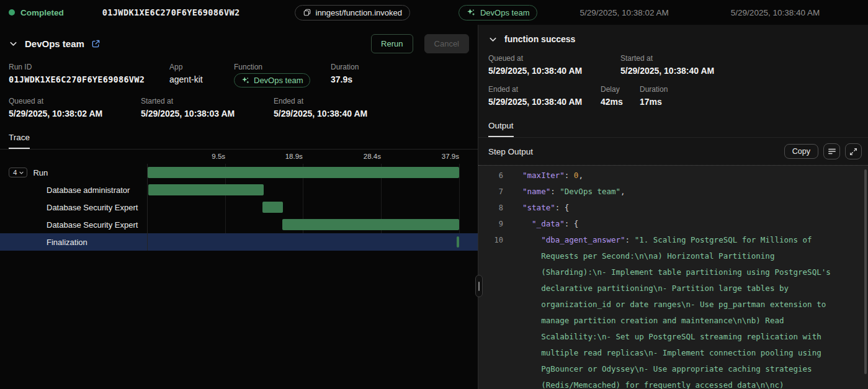  I want to click on panel-resize-handle, so click(479, 286).